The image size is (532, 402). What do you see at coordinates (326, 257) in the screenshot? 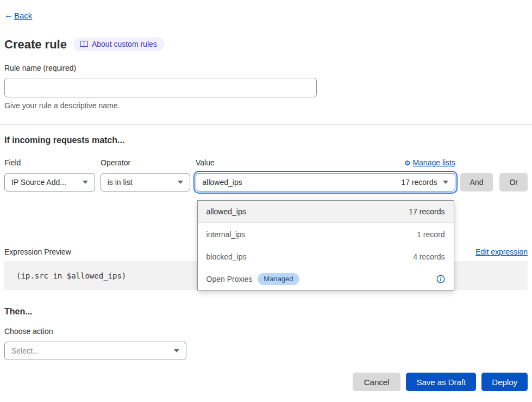
I see `list-option-blocked-ips: blocked_ips 4 records` at bounding box center [326, 257].